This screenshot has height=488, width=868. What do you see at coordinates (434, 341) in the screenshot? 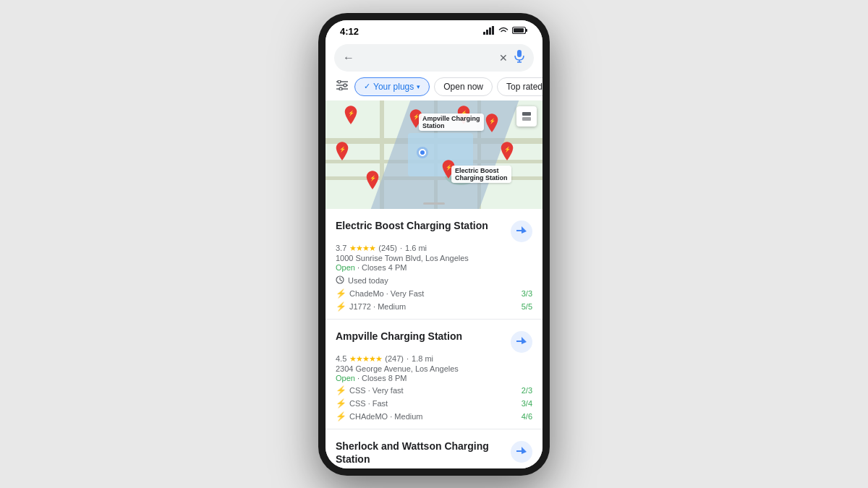
I see `result-header-2: Ampville Charging Station` at bounding box center [434, 341].